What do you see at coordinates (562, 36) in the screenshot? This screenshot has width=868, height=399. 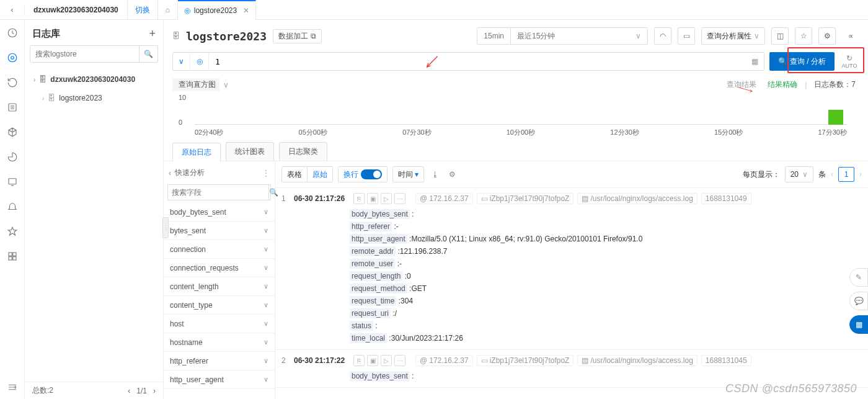 I see `time-range-selector: 15min 最近15分钟∨` at bounding box center [562, 36].